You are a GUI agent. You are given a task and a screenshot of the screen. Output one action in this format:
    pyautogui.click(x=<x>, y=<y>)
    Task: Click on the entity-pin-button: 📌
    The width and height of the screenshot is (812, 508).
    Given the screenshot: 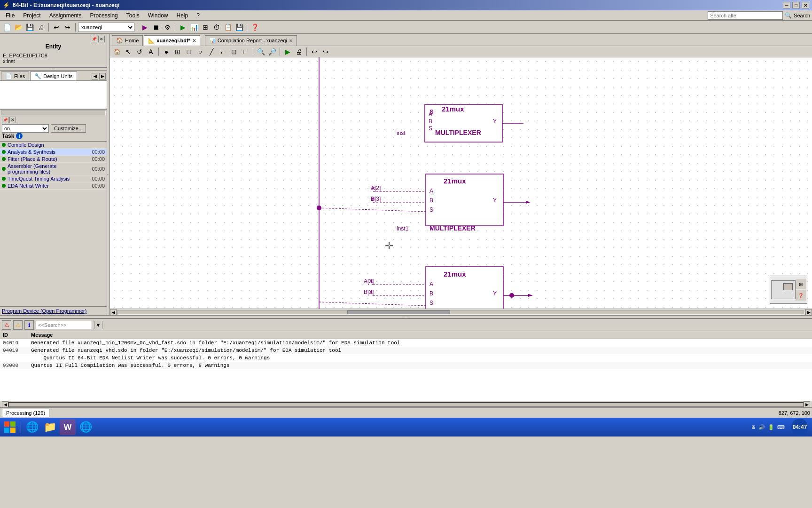 What is the action you would take?
    pyautogui.click(x=94, y=39)
    